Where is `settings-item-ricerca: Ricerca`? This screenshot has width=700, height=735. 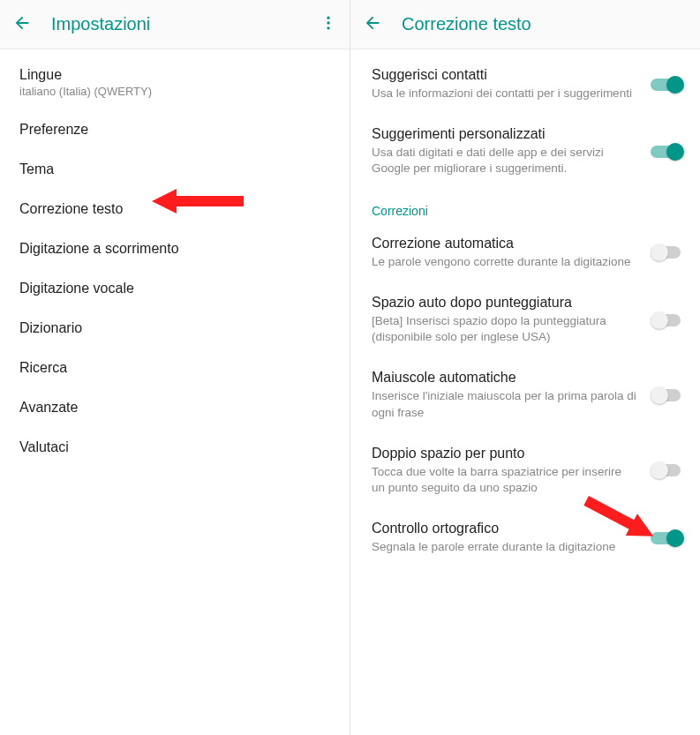
settings-item-ricerca: Ricerca is located at coordinates (177, 367).